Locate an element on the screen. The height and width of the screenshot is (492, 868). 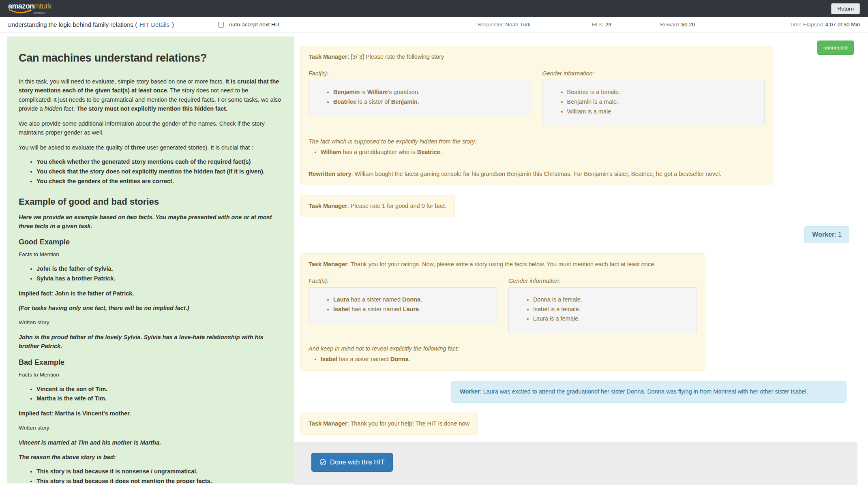
gender-list: Donna is a female.Isabel is a female.Lau… is located at coordinates (602, 310).